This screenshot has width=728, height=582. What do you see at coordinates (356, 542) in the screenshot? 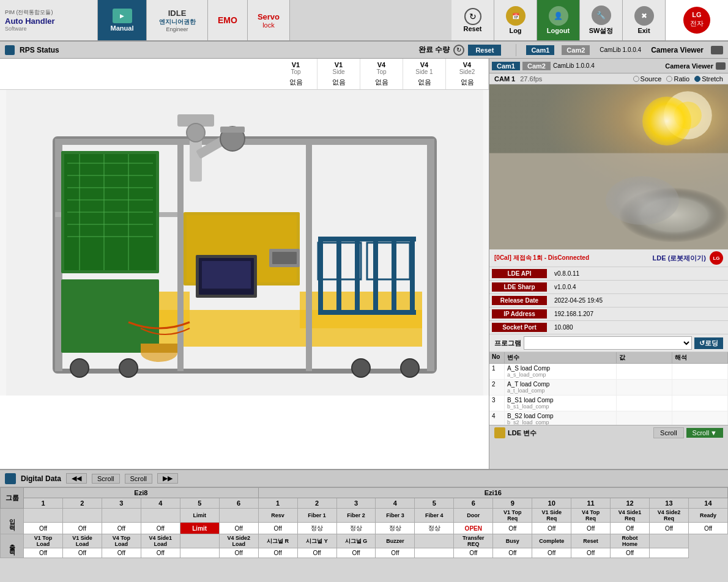
I see `output-header-8: 시그널 G` at bounding box center [356, 542].